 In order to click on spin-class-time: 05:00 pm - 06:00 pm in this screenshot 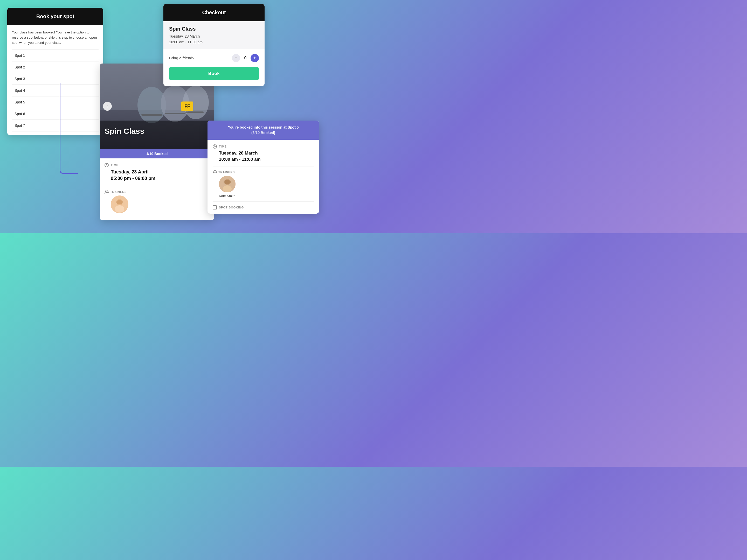, I will do `click(133, 178)`.